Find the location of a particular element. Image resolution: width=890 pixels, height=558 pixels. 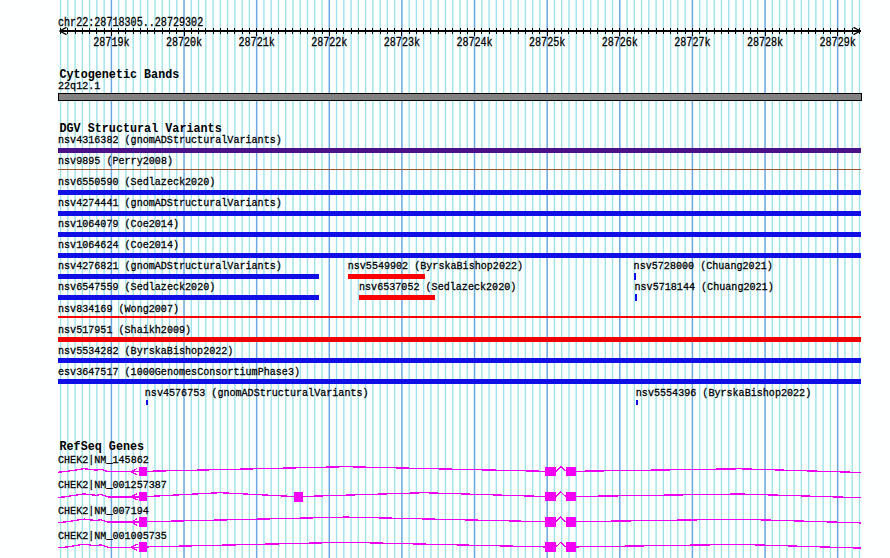

svg-text: chr22:28718305..28729302 is located at coordinates (130, 23).